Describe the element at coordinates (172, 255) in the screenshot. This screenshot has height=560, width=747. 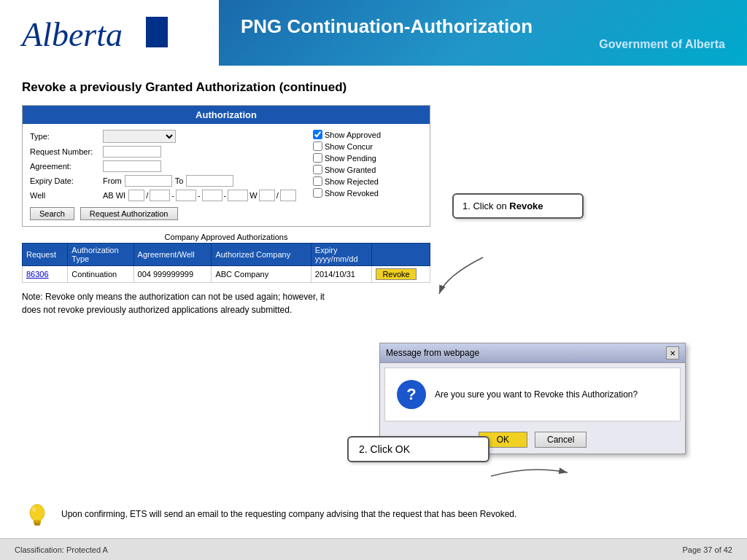
I see `col-agreement: Agreement/Well` at that location.